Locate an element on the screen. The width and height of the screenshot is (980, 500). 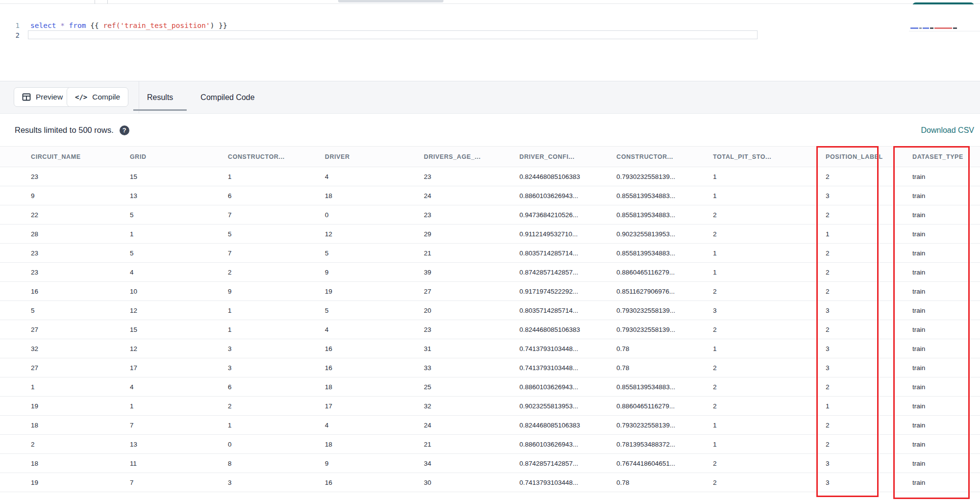
table-cell: 0.9473684210526... is located at coordinates (568, 215).